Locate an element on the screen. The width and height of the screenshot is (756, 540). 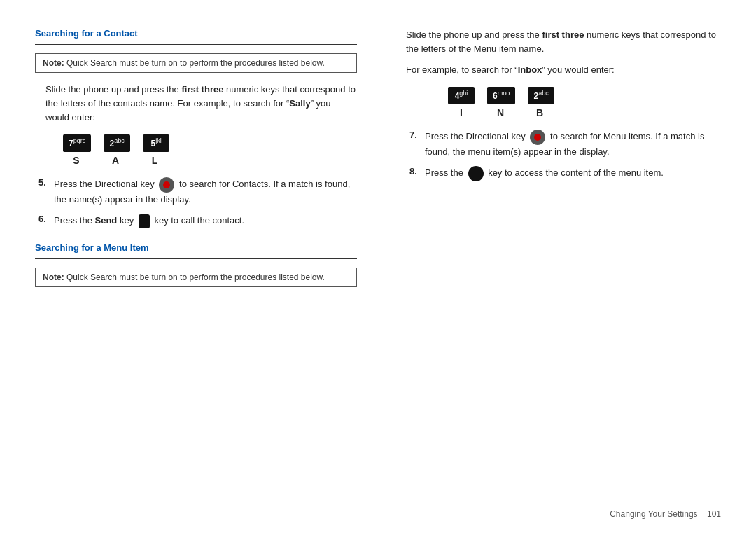
step-5-number: 5. is located at coordinates (46, 192).